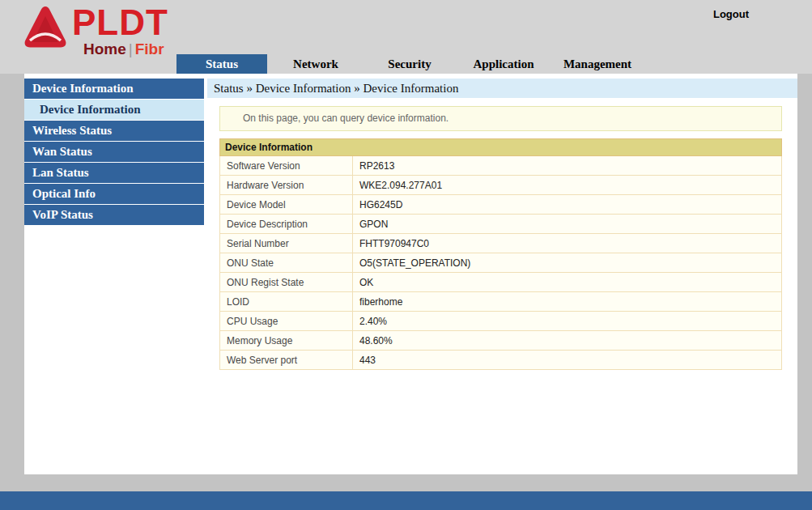 The image size is (812, 510). I want to click on sidebar-item-lan-status: Lan Status, so click(114, 173).